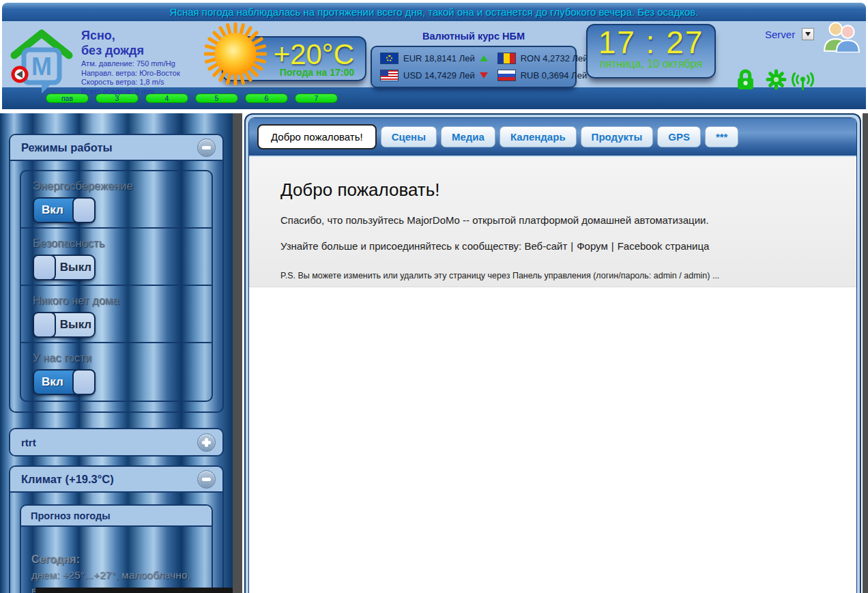 Image resolution: width=868 pixels, height=593 pixels. What do you see at coordinates (116, 257) in the screenshot?
I see `mode-row-security: Безопасность Выкл` at bounding box center [116, 257].